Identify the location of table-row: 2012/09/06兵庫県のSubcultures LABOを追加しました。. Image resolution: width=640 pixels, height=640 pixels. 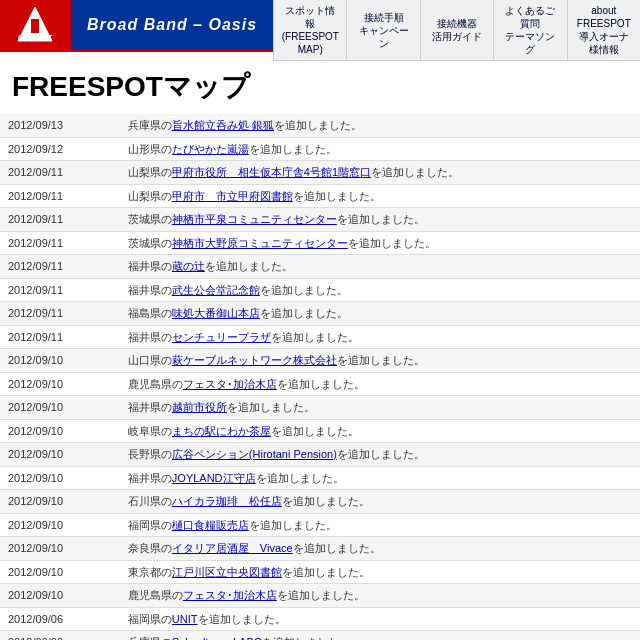
(320, 636).